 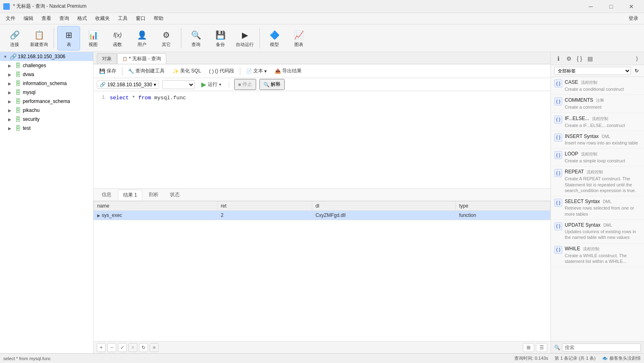 What do you see at coordinates (220, 38) in the screenshot?
I see `backup-button: 💾 备份` at bounding box center [220, 38].